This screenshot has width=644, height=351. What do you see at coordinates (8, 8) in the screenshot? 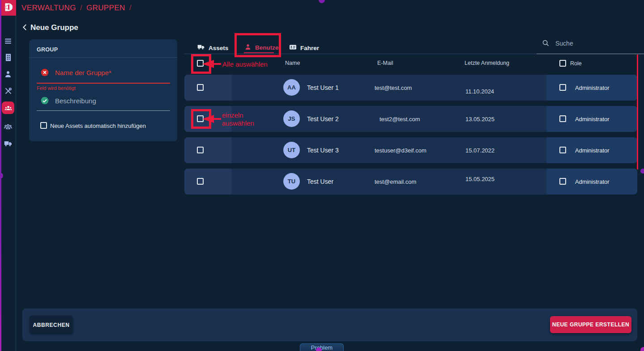
I see `app-logo` at bounding box center [8, 8].